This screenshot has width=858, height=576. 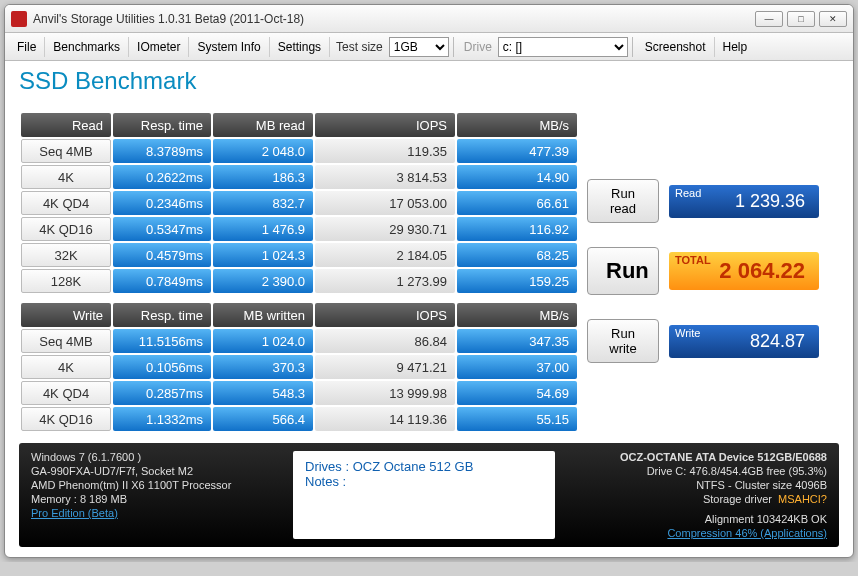 I want to click on cell-rt: 0.2622ms, so click(x=162, y=177).